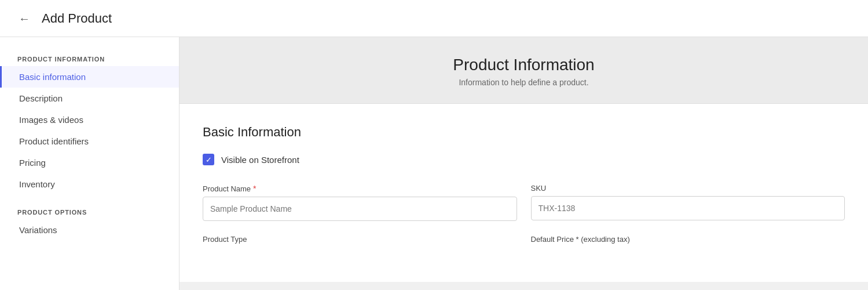 Image resolution: width=868 pixels, height=290 pixels. I want to click on back-button: ←, so click(24, 19).